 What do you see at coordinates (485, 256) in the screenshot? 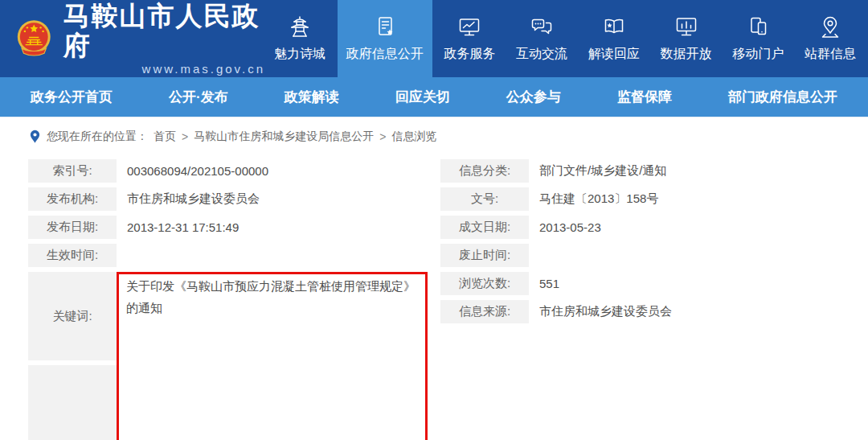
I see `field-label: 废止时间:` at bounding box center [485, 256].